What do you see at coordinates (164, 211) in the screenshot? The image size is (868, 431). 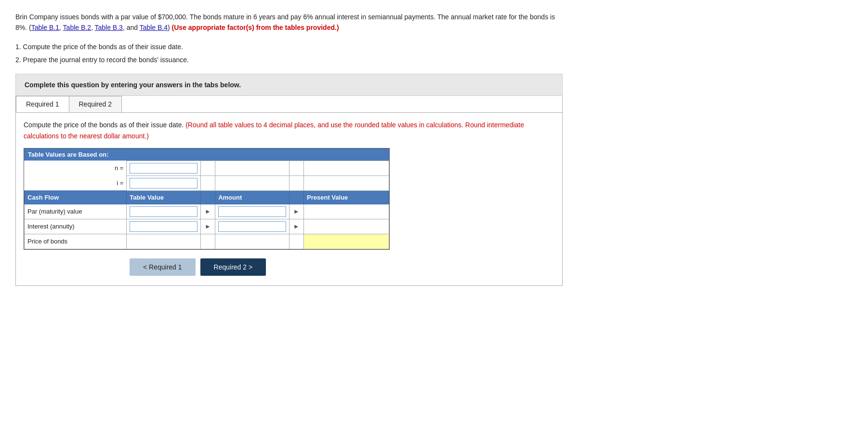 I see `par-tv-cell` at bounding box center [164, 211].